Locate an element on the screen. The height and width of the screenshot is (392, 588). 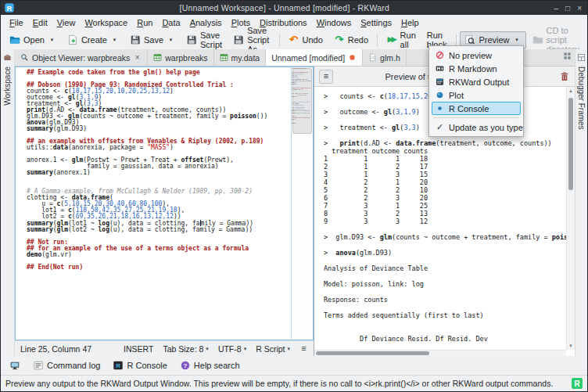
help-search-button: ?Help search is located at coordinates (210, 365).